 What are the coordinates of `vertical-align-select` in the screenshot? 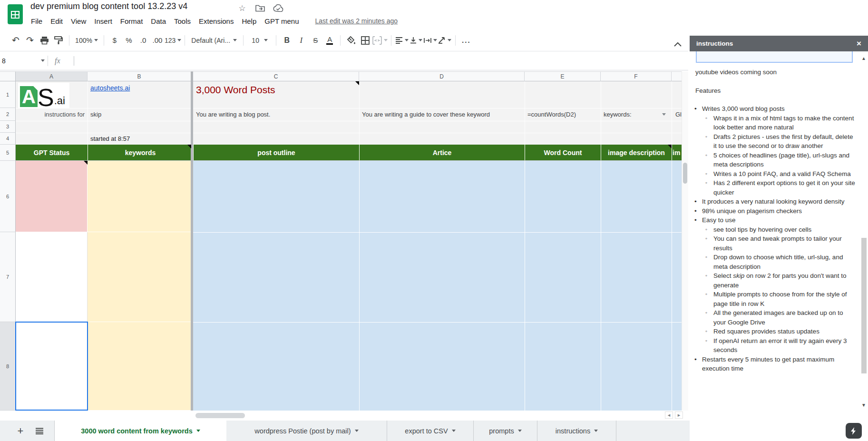 It's located at (416, 40).